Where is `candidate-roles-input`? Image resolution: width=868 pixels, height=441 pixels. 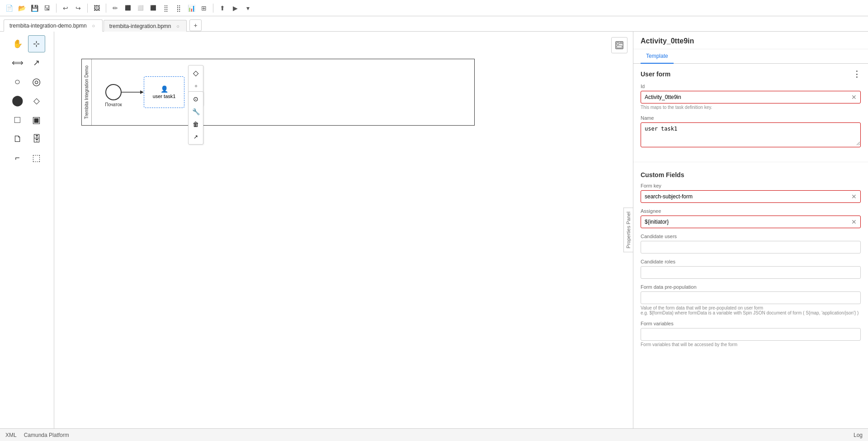
candidate-roles-input is located at coordinates (750, 272).